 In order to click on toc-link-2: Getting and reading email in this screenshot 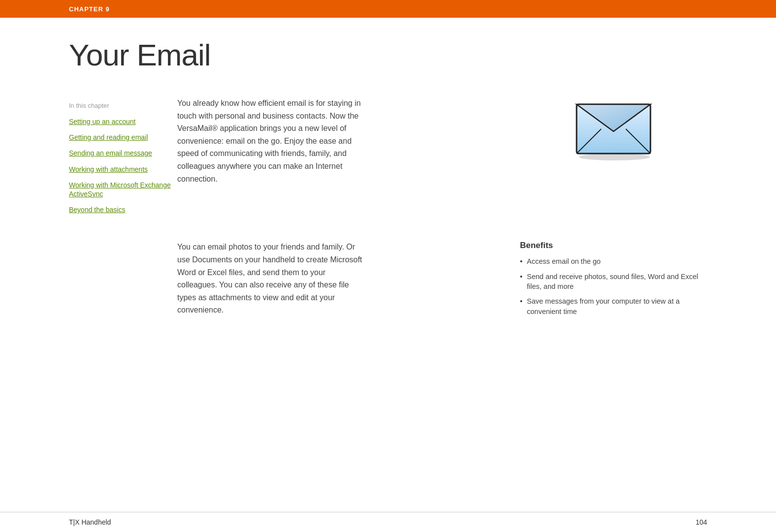, I will do `click(123, 137)`.